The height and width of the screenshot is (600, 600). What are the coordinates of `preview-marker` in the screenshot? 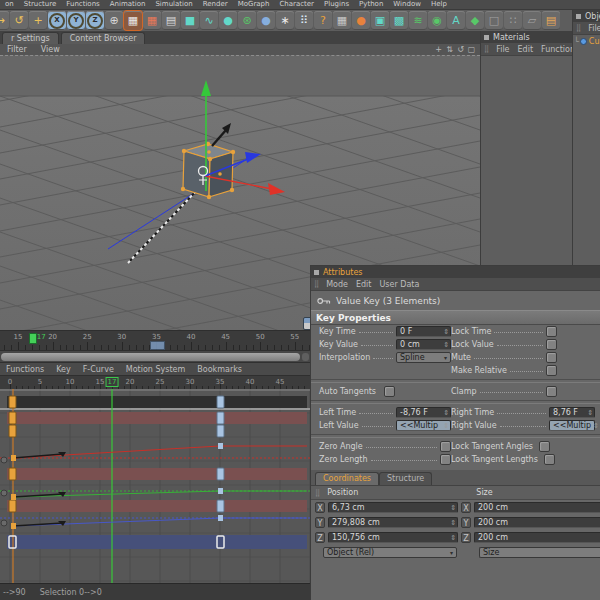 It's located at (158, 346).